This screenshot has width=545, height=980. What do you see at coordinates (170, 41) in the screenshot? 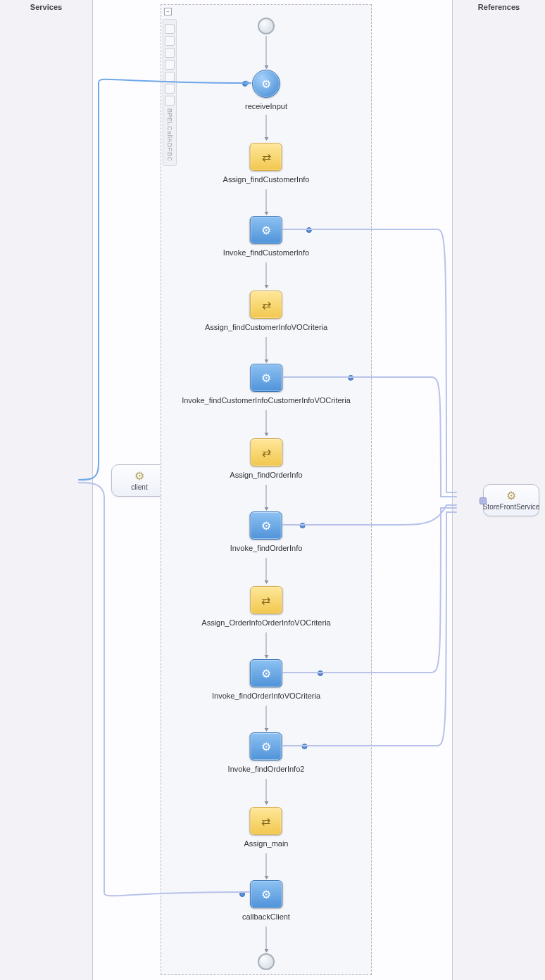
I see `tool-settings-icon` at bounding box center [170, 41].